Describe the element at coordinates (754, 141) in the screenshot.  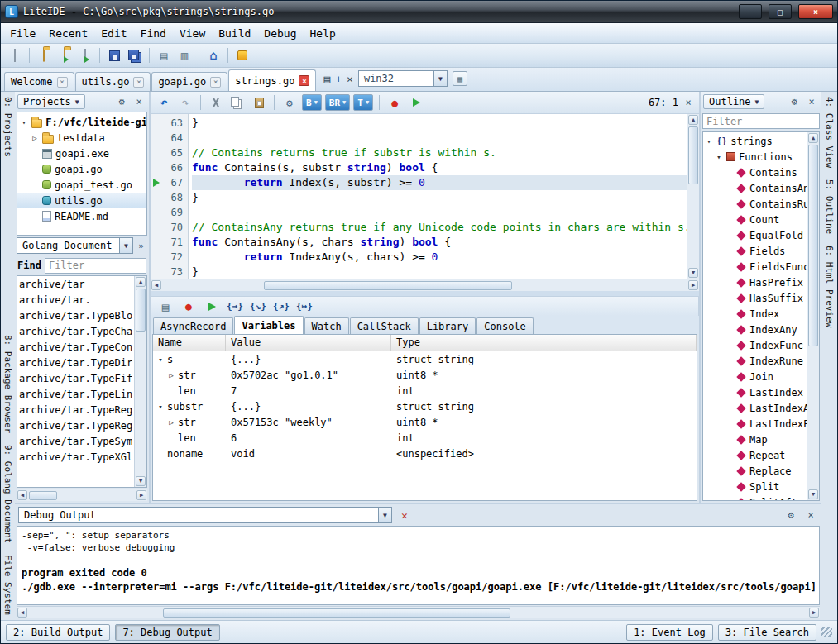
I see `outline-item: ▾{}strings` at that location.